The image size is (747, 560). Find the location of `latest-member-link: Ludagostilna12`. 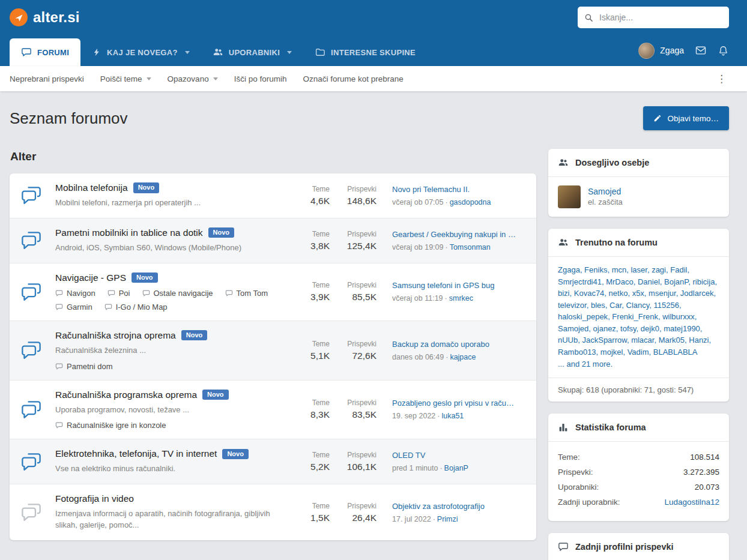

latest-member-link: Ludagostilna12 is located at coordinates (692, 502).